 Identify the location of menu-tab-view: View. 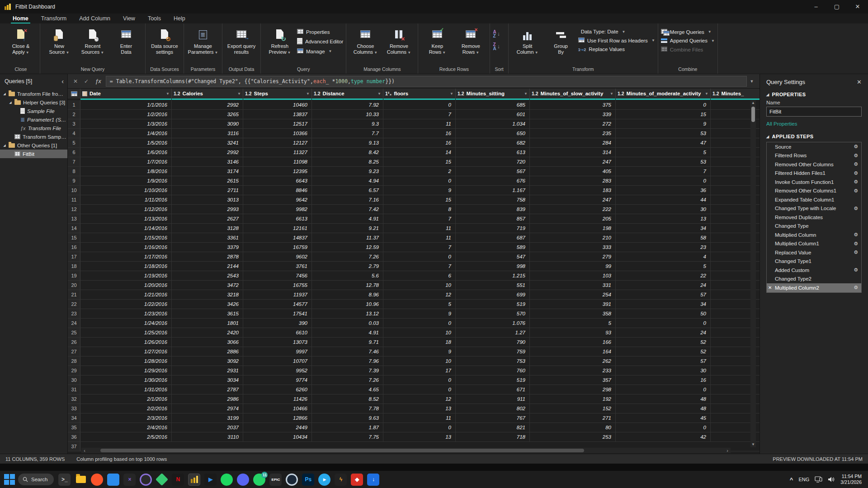
(129, 19).